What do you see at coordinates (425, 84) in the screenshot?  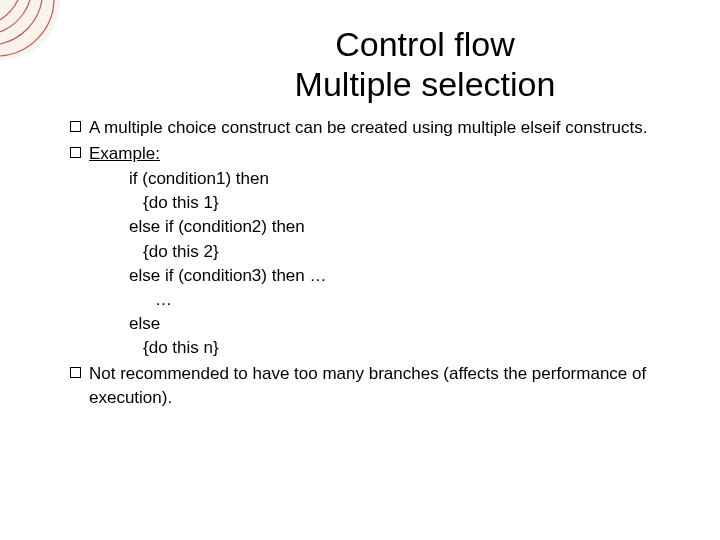 I see `title-line-2: Multiple selection` at bounding box center [425, 84].